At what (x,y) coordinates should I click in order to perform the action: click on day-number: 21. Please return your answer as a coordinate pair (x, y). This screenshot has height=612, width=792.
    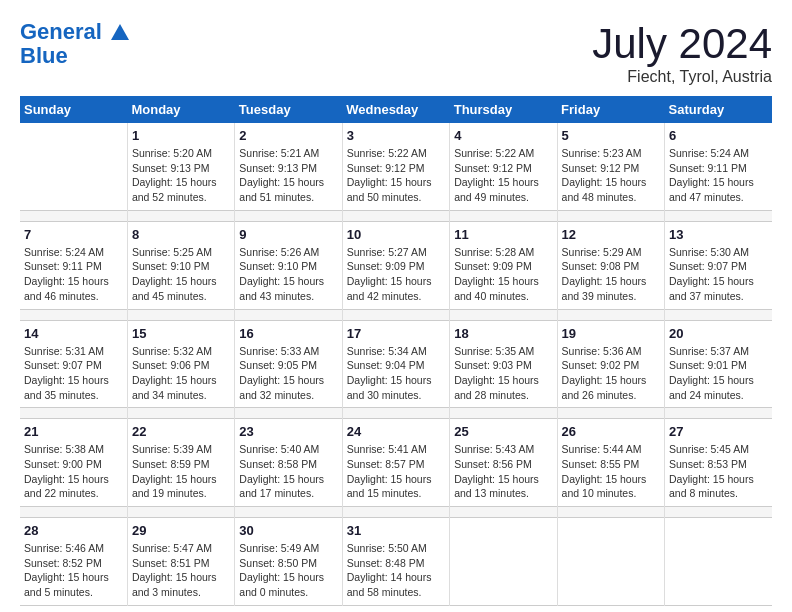
    Looking at the image, I should click on (74, 432).